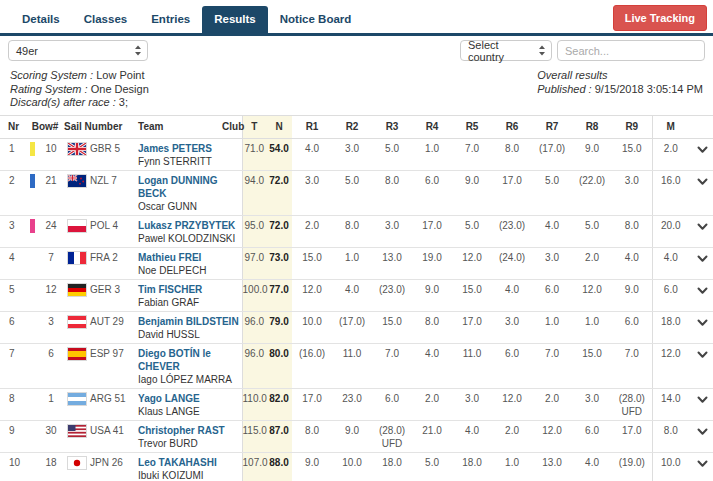  What do you see at coordinates (352, 263) in the screenshot?
I see `race-r2-cell: 1.0` at bounding box center [352, 263].